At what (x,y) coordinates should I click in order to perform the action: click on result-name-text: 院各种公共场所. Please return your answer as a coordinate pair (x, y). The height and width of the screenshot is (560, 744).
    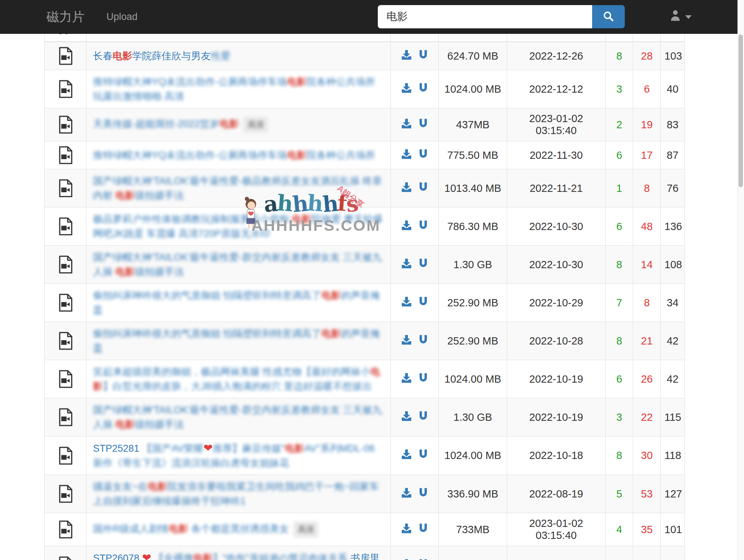
    Looking at the image, I should click on (341, 155).